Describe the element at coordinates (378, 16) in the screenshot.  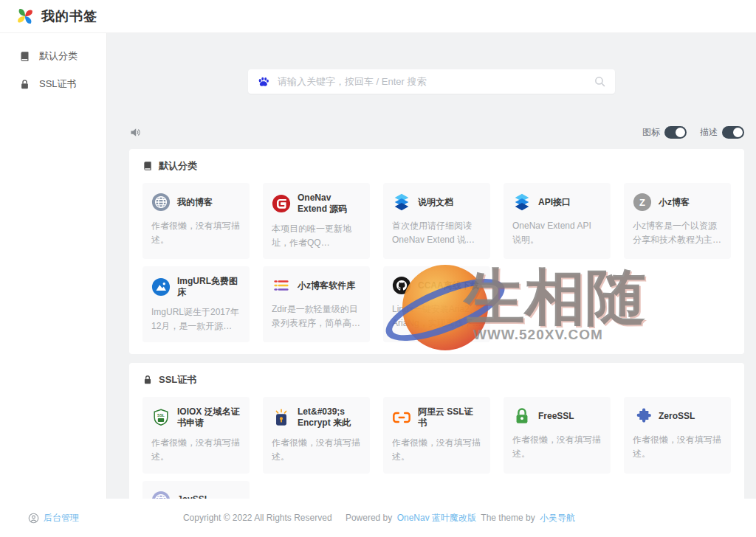
I see `app-header: 我的书签` at that location.